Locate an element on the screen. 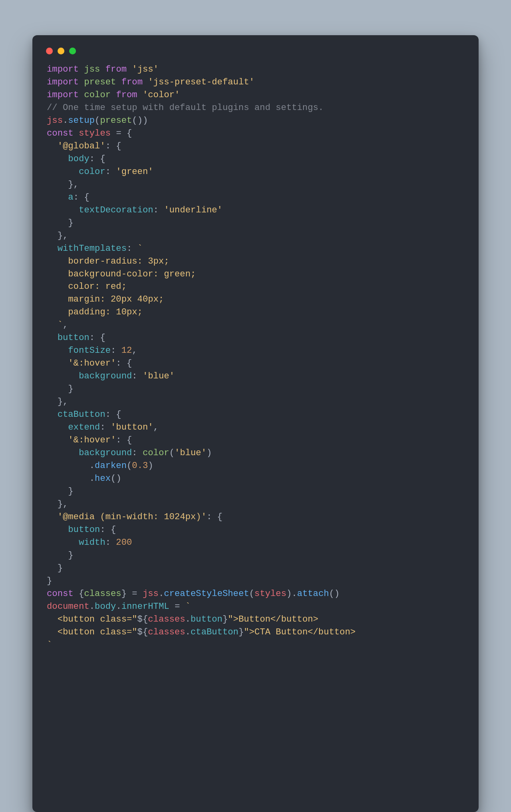  method-attach: attach is located at coordinates (313, 594).